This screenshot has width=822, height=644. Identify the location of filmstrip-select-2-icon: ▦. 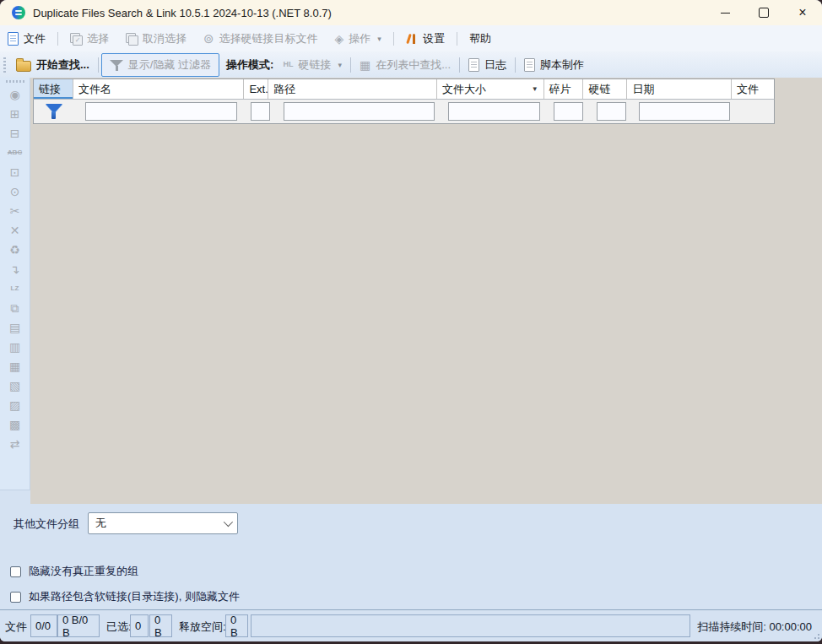
(15, 366).